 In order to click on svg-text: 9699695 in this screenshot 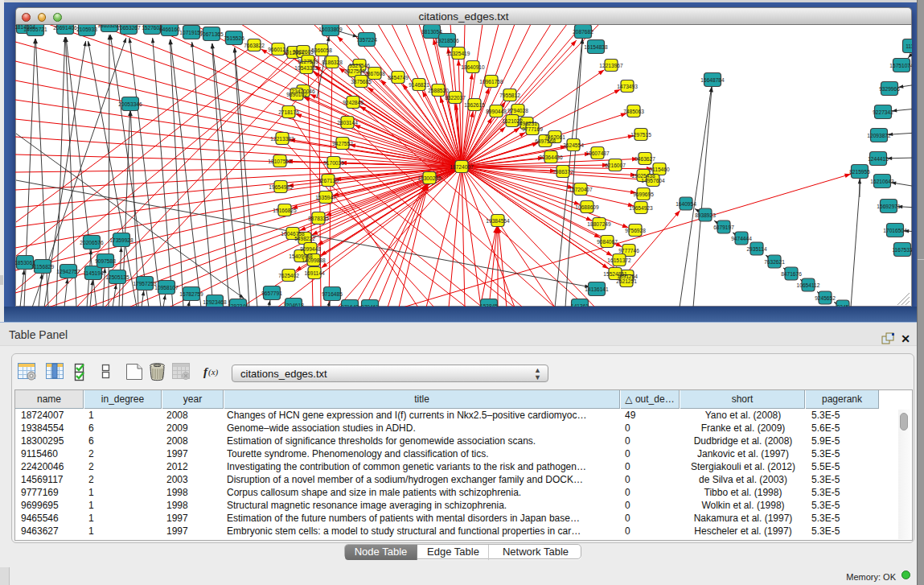, I will do `click(643, 195)`.